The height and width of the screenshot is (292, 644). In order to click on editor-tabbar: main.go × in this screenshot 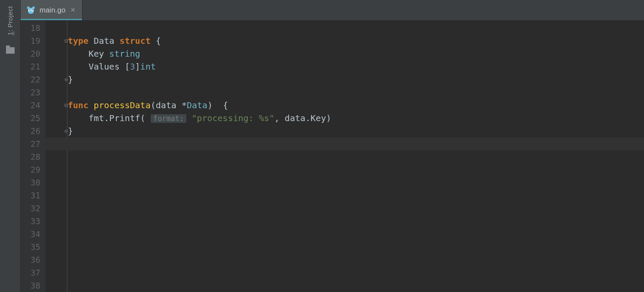, I will do `click(332, 10)`.